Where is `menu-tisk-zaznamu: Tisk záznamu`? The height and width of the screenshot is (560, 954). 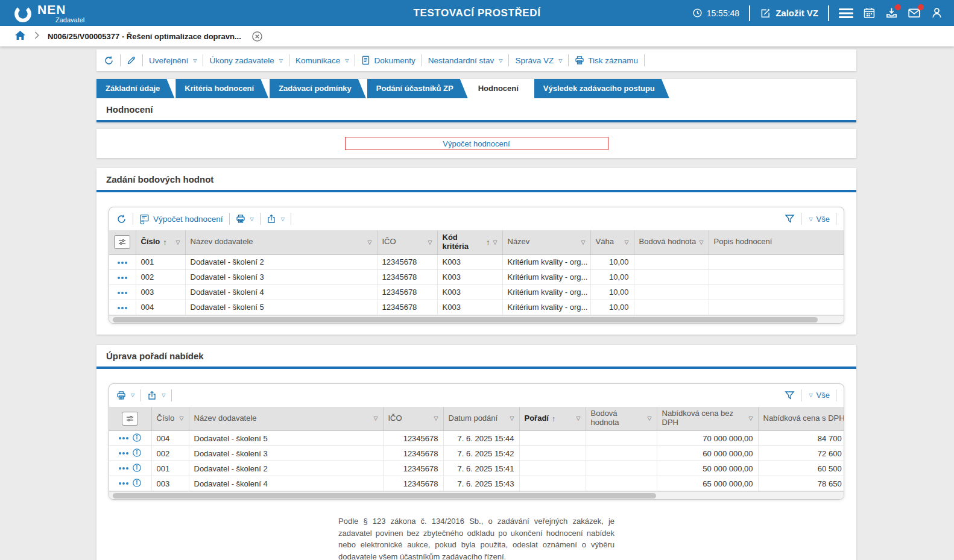 menu-tisk-zaznamu: Tisk záznamu is located at coordinates (607, 60).